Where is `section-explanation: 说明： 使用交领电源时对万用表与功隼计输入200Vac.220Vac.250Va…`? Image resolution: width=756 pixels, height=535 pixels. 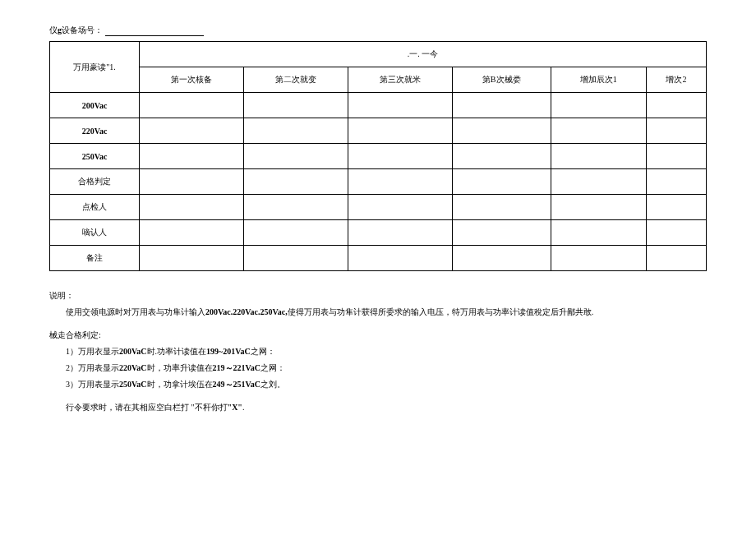
section-explanation: 说明： 使用交领电源时对万用表与功隼计输入200Vac.220Vac.250Va… is located at coordinates (378, 304).